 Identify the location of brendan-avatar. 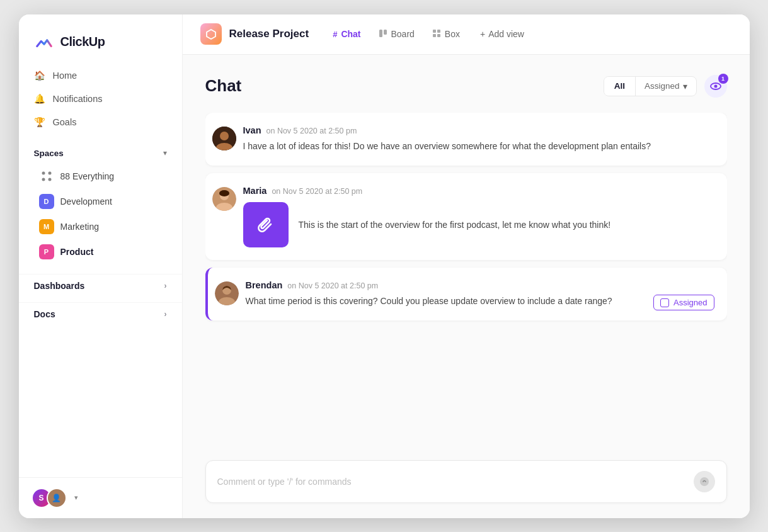
(227, 293).